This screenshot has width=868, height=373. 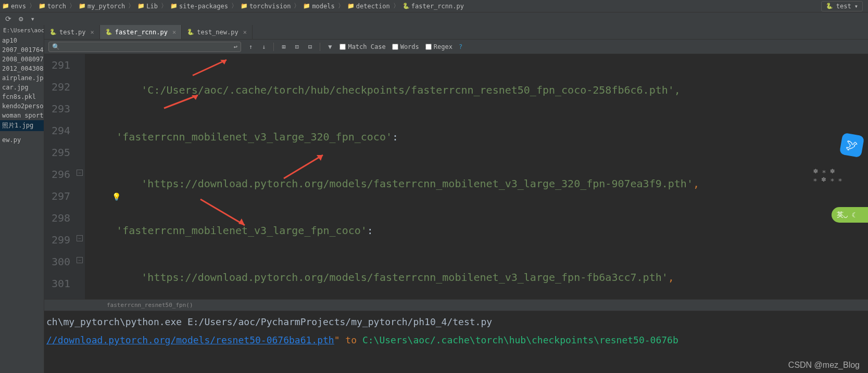 What do you see at coordinates (217, 32) in the screenshot?
I see `tab-test-new: 🐍 test_new.py ×` at bounding box center [217, 32].